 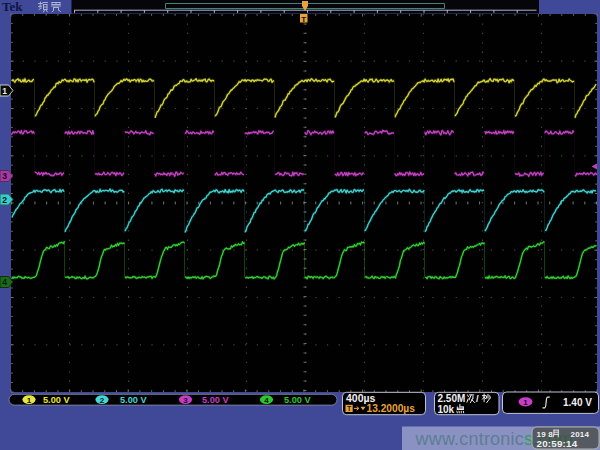 I want to click on svg-text: 1.40 V, so click(x=578, y=402).